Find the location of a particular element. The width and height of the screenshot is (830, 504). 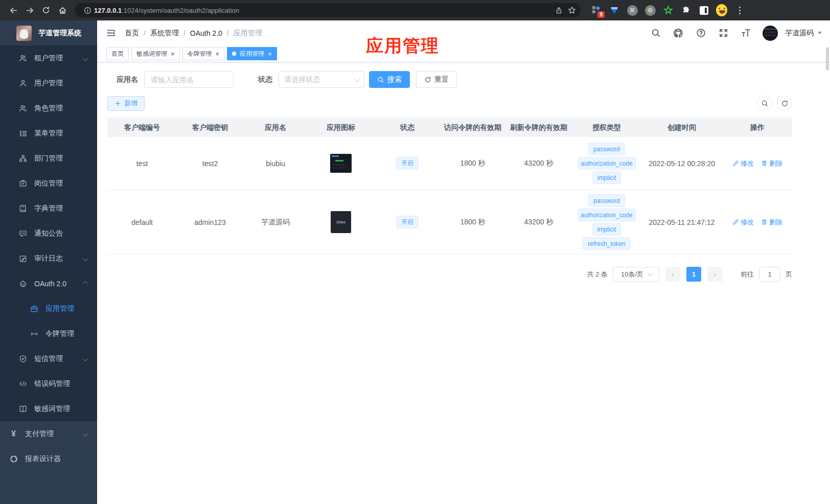

profile-emoji-avatar is located at coordinates (722, 10).